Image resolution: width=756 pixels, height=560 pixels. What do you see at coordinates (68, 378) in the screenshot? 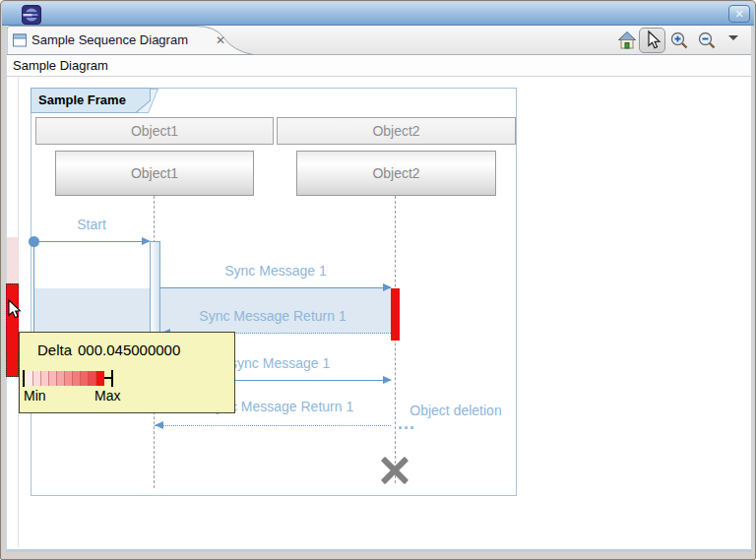
I see `delta-gauge` at bounding box center [68, 378].